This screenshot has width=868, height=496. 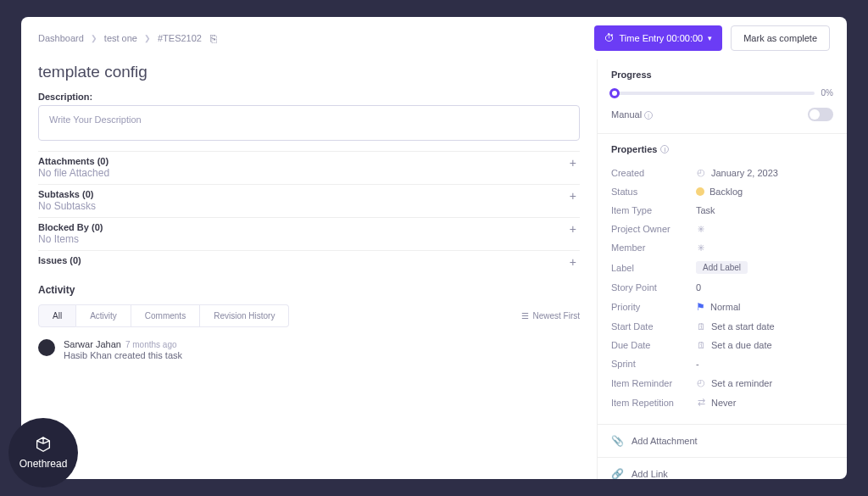 What do you see at coordinates (722, 441) in the screenshot?
I see `add-attachment-button: 📎 Add Attachment` at bounding box center [722, 441].